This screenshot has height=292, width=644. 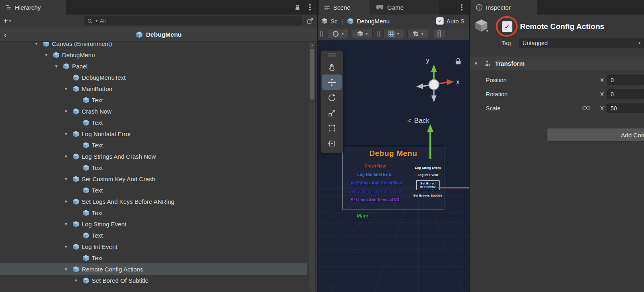 What do you see at coordinates (153, 224) in the screenshot?
I see `tree-row: ▼ Log String Event` at bounding box center [153, 224].